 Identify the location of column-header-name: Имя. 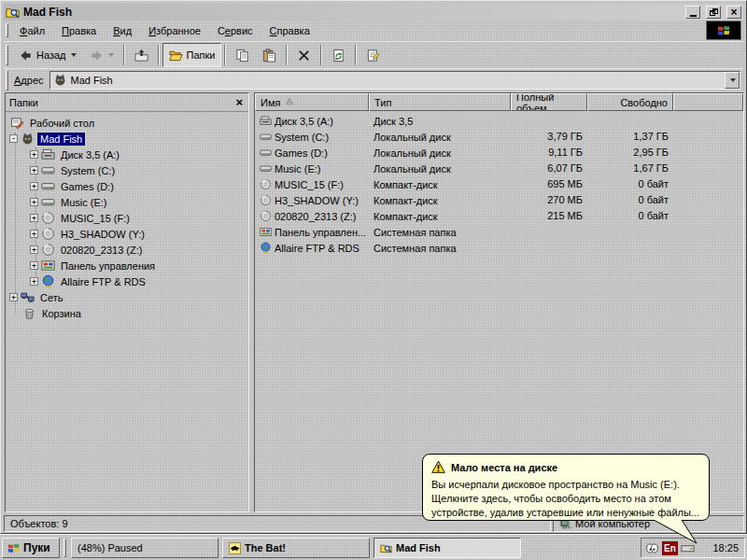
(312, 103).